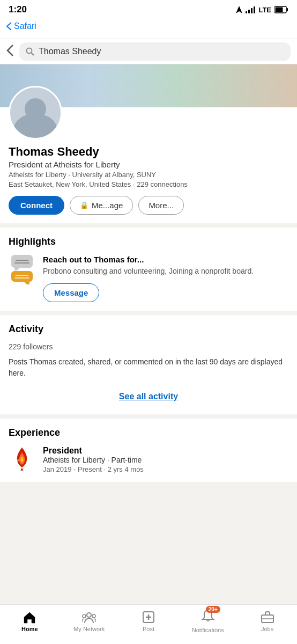  What do you see at coordinates (208, 630) in the screenshot?
I see `nav-label-notifications: Notifications` at bounding box center [208, 630].